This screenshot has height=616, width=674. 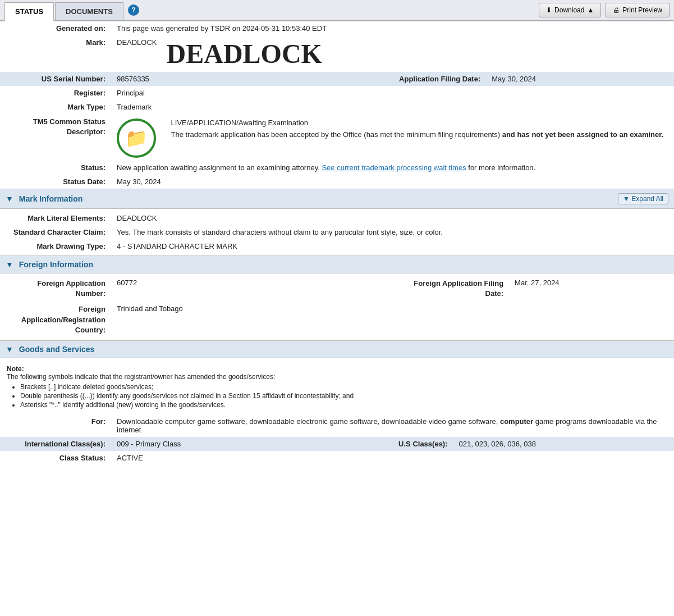 I want to click on tab-status: STATUS, so click(x=29, y=12).